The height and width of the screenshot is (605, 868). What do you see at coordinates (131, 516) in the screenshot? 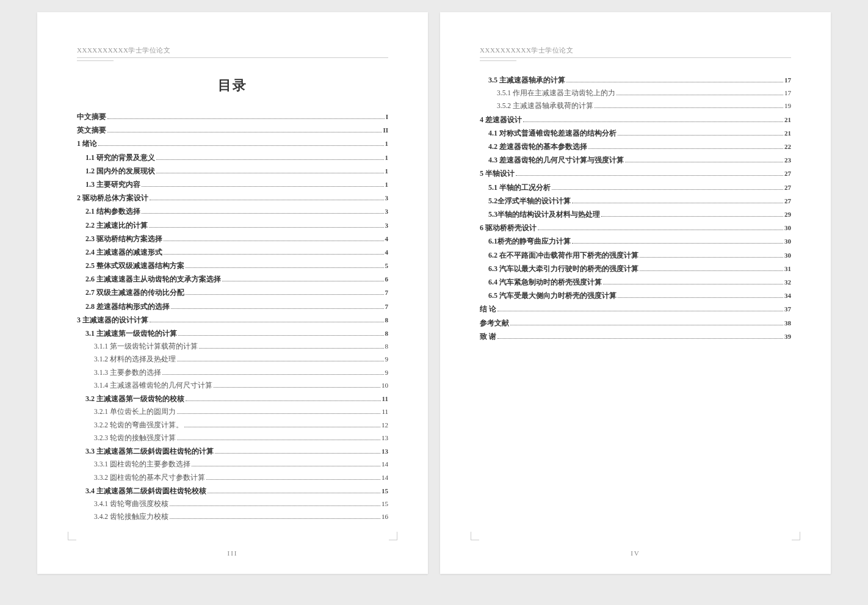
I see `toc-entry-label: 3.4.2 齿轮接触应力校核` at bounding box center [131, 516].